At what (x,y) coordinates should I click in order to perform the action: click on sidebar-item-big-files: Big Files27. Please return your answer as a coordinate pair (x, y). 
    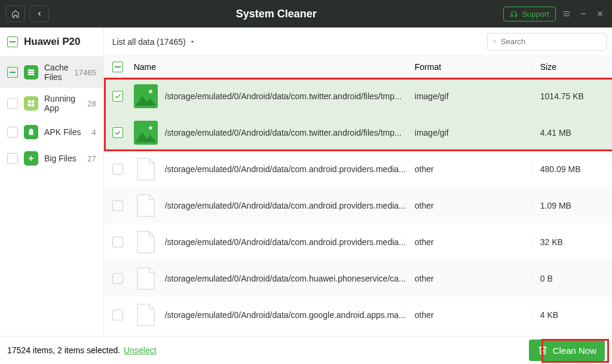
    Looking at the image, I should click on (51, 158).